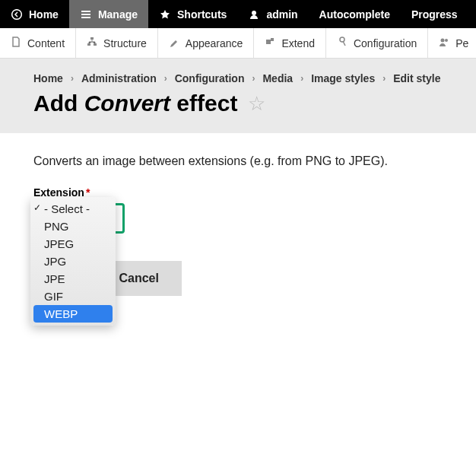 The height and width of the screenshot is (461, 476). I want to click on menu-icon, so click(86, 14).